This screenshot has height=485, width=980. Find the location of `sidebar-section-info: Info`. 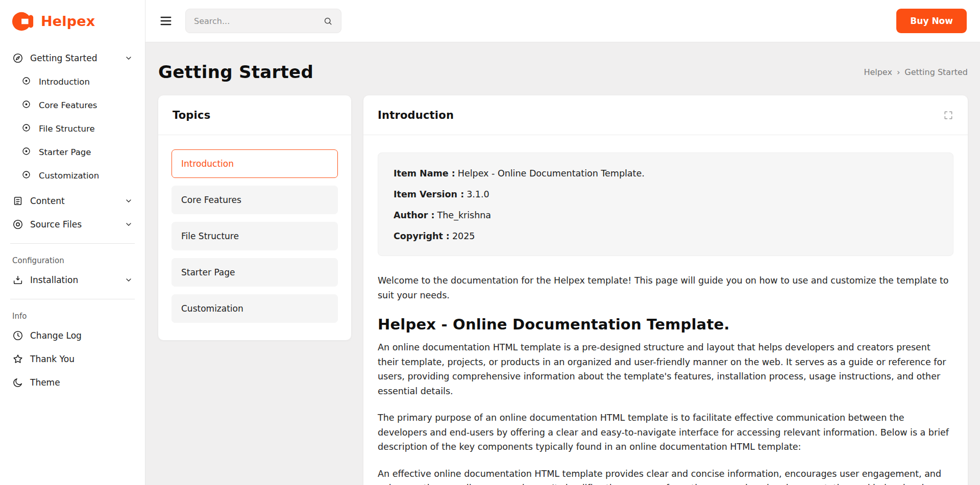

sidebar-section-info: Info is located at coordinates (72, 315).